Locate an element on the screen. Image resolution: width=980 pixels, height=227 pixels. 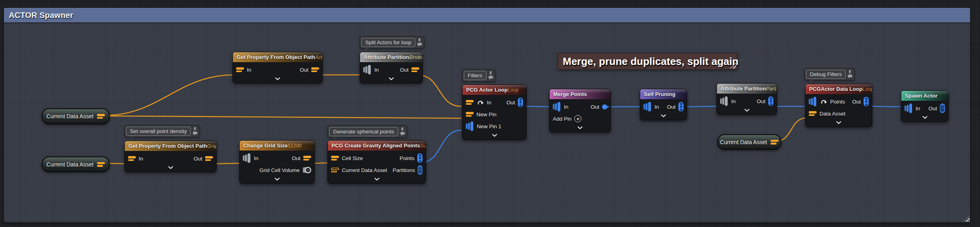
pin-row: New Pin 1 is located at coordinates (494, 126).